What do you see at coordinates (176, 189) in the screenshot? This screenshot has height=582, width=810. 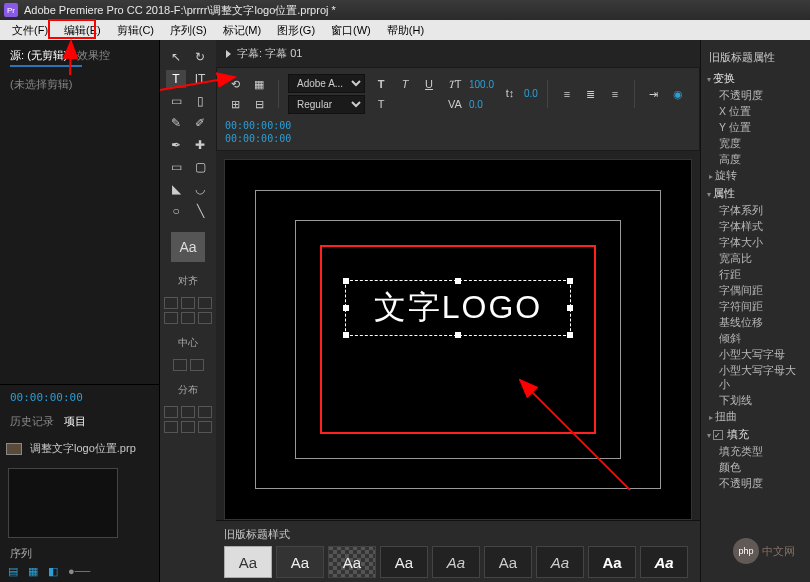 I see `wedge-tool-icon: ◣` at bounding box center [176, 189].